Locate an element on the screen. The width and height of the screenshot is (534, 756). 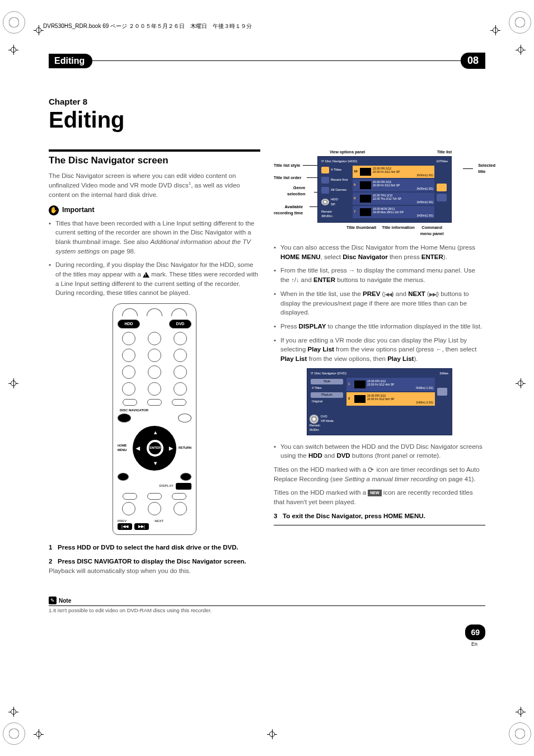
list-item: If you are editing a VR mode disc you ca… is located at coordinates (380, 350).